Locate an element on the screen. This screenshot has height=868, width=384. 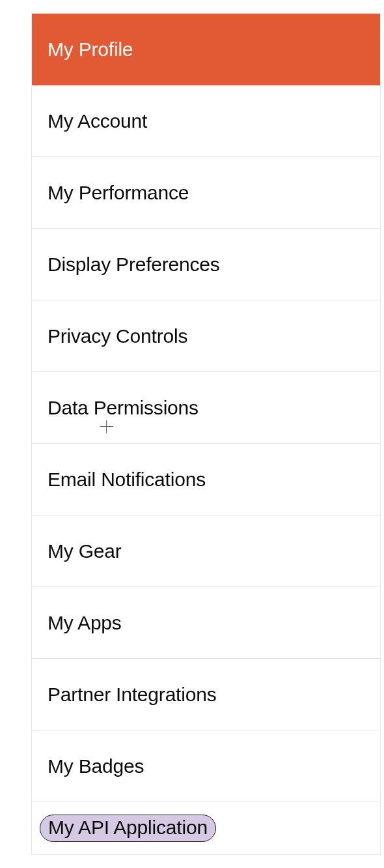
menu-item-label: Data Permissions is located at coordinates (123, 408).